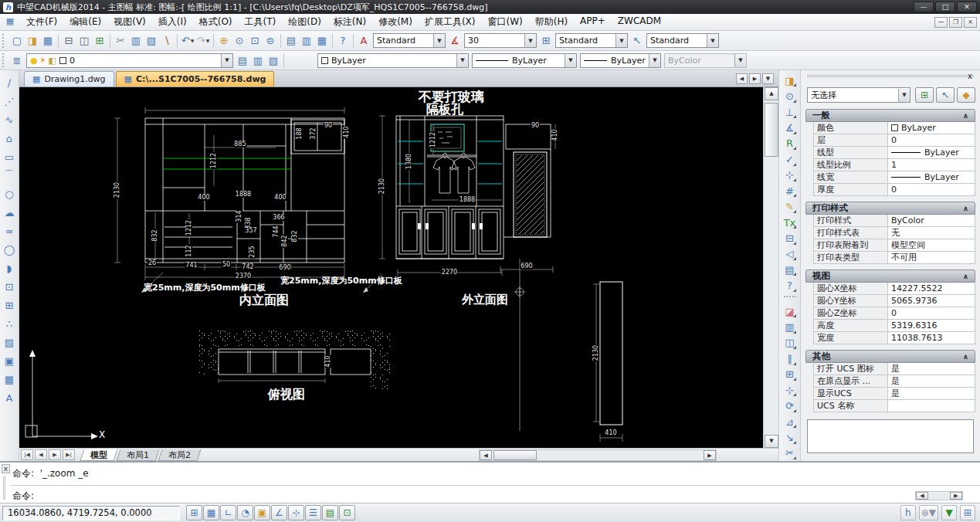 This screenshot has height=522, width=980. Describe the element at coordinates (945, 7) in the screenshot. I see `window-maximize-button: □` at that location.